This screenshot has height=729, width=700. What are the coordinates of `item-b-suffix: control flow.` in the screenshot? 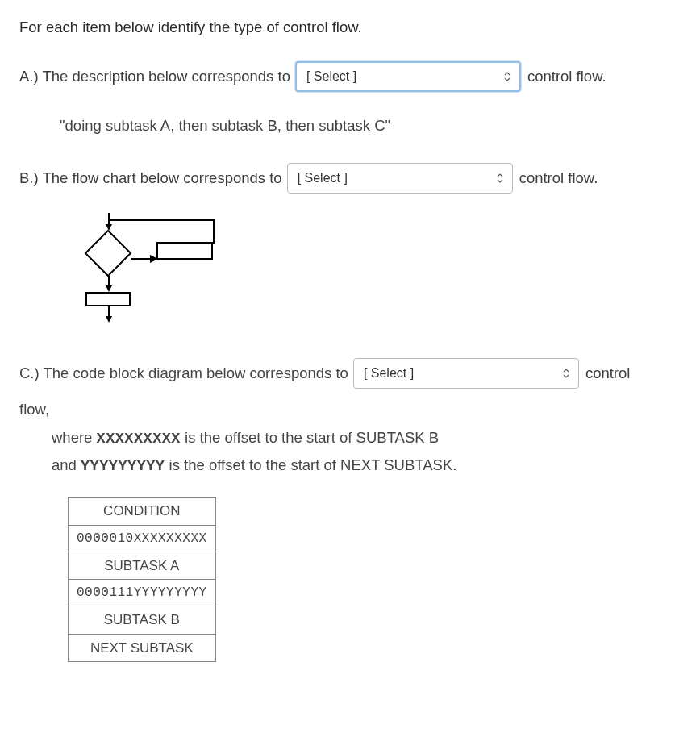 It's located at (559, 178).